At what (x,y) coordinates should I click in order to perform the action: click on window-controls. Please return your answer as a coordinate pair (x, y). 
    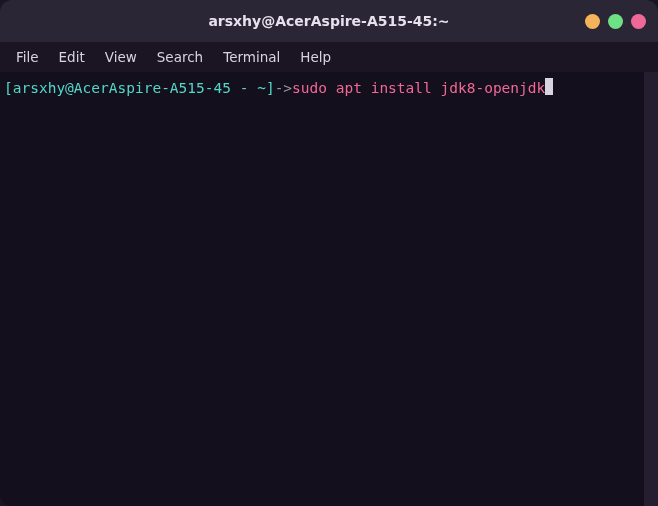
    Looking at the image, I should click on (616, 21).